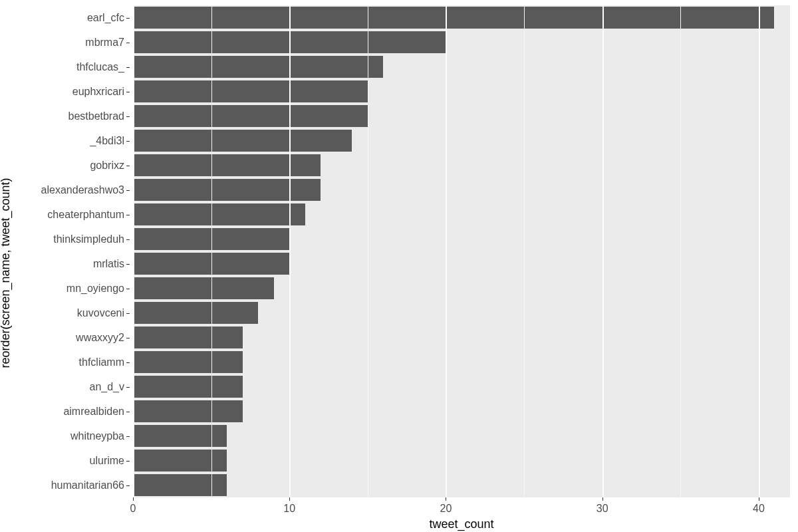  Describe the element at coordinates (98, 92) in the screenshot. I see `y-tick-label: euphxricari` at that location.